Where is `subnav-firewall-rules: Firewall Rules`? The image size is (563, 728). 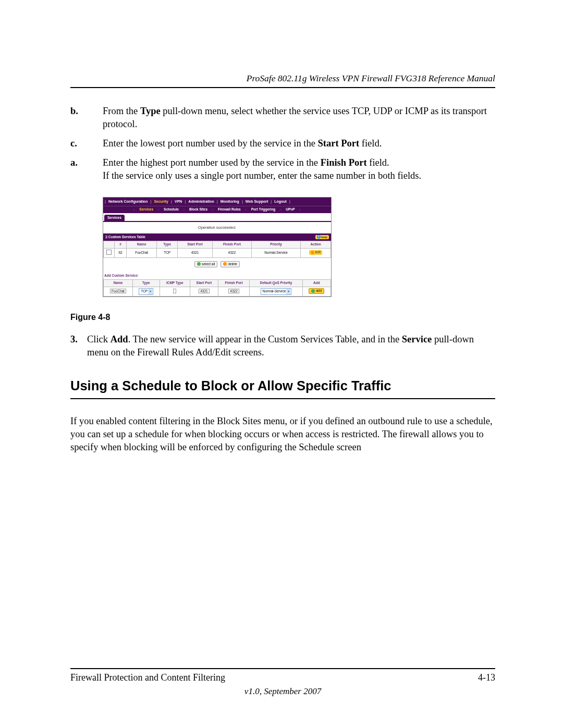
subnav-firewall-rules: Firewall Rules is located at coordinates (229, 209).